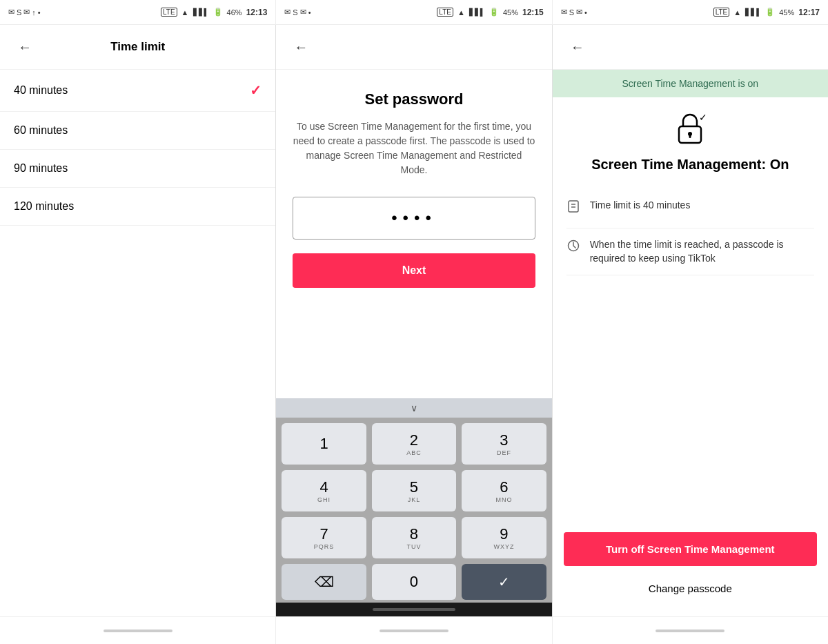  Describe the element at coordinates (324, 582) in the screenshot. I see `backspace-icon: ⌫` at that location.